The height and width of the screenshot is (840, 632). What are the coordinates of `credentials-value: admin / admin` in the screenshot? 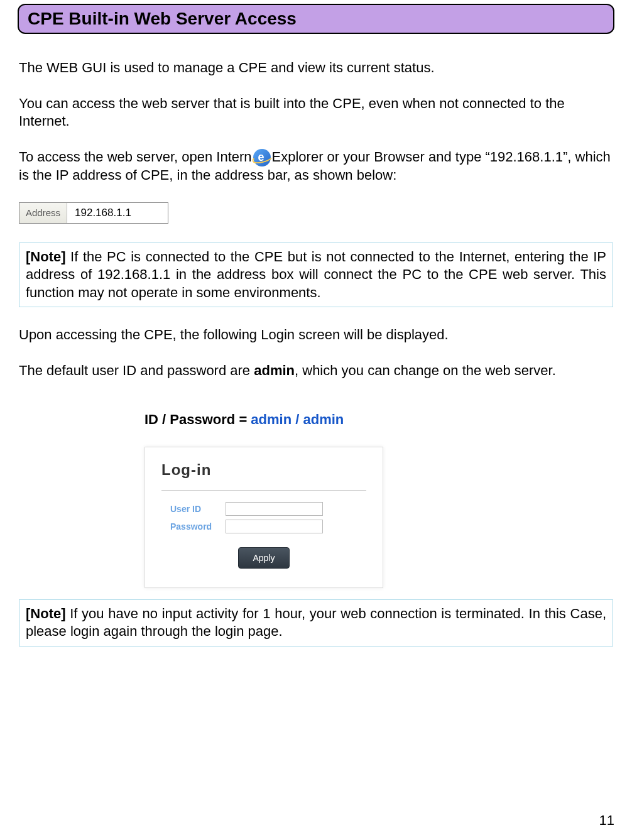 It's located at (297, 420).